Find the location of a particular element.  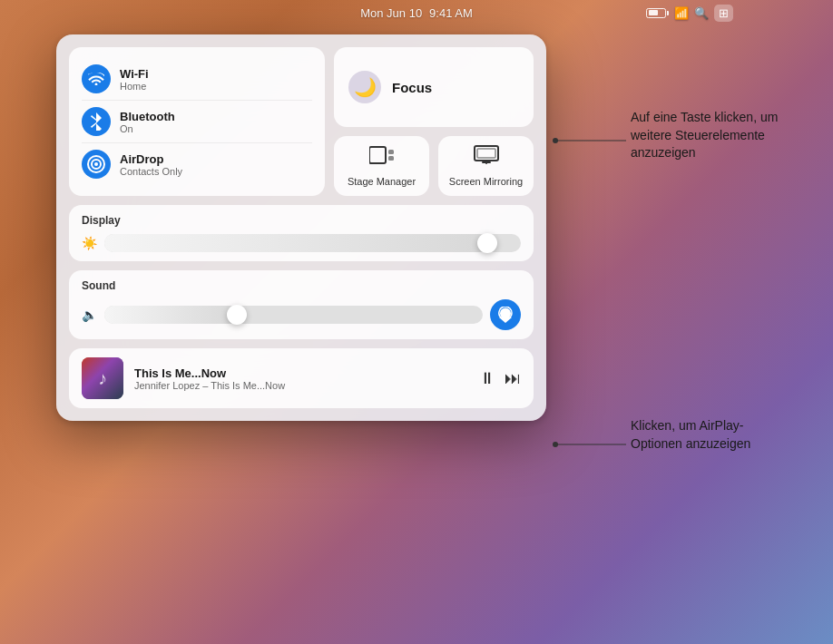

menubar-status-icons: 📶 🔍 ⊞ is located at coordinates (690, 13).